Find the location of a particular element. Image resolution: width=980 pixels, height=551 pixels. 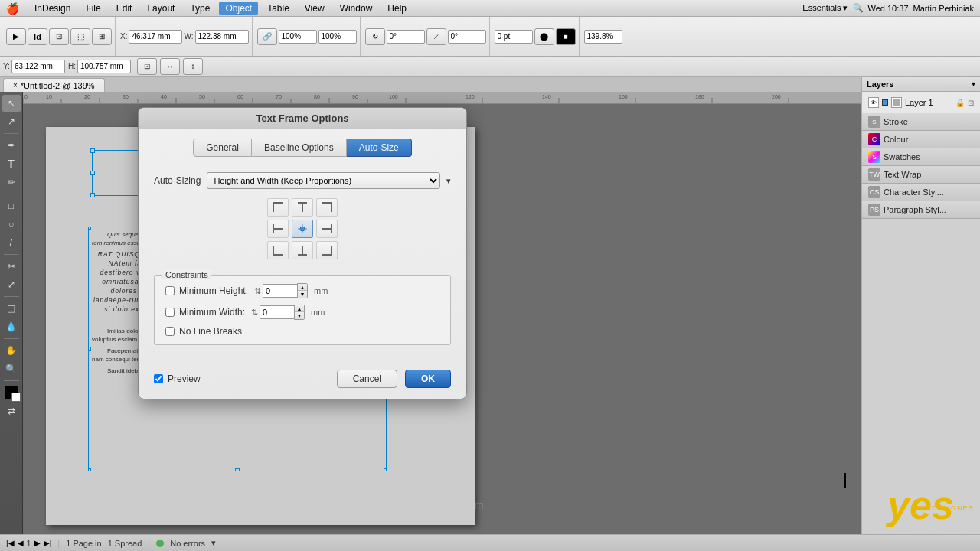

stroke-btn: ⬤ is located at coordinates (544, 37).